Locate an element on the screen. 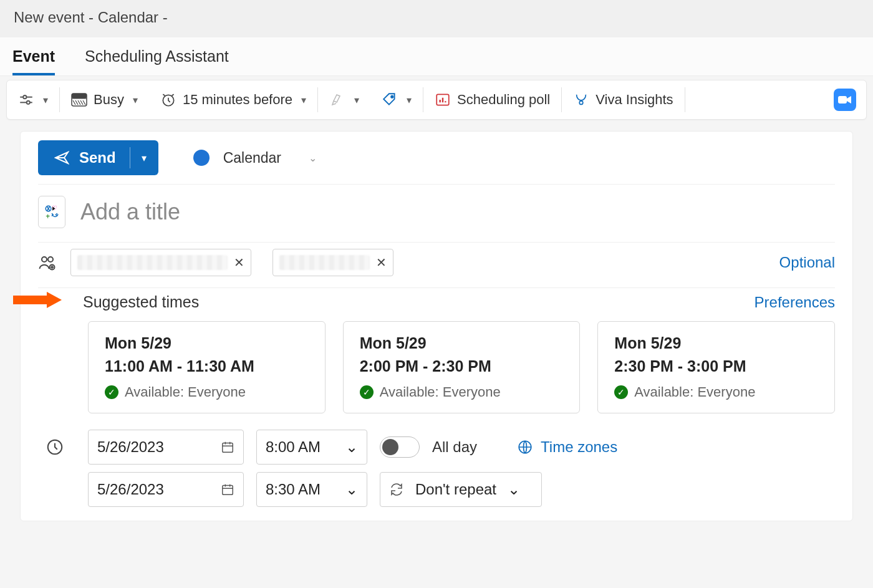 The width and height of the screenshot is (873, 588). scheduling-poll-label: Scheduling poll is located at coordinates (504, 100).